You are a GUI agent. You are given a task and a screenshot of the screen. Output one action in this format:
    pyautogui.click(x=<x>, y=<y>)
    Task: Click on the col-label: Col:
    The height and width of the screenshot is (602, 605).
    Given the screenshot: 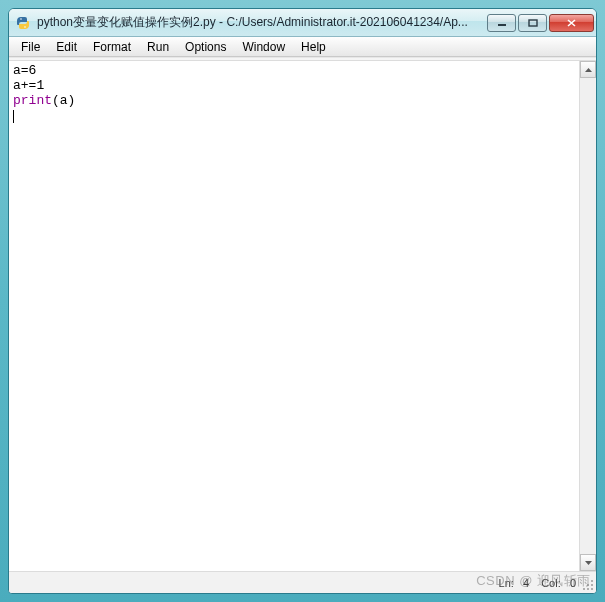 What is the action you would take?
    pyautogui.click(x=551, y=583)
    